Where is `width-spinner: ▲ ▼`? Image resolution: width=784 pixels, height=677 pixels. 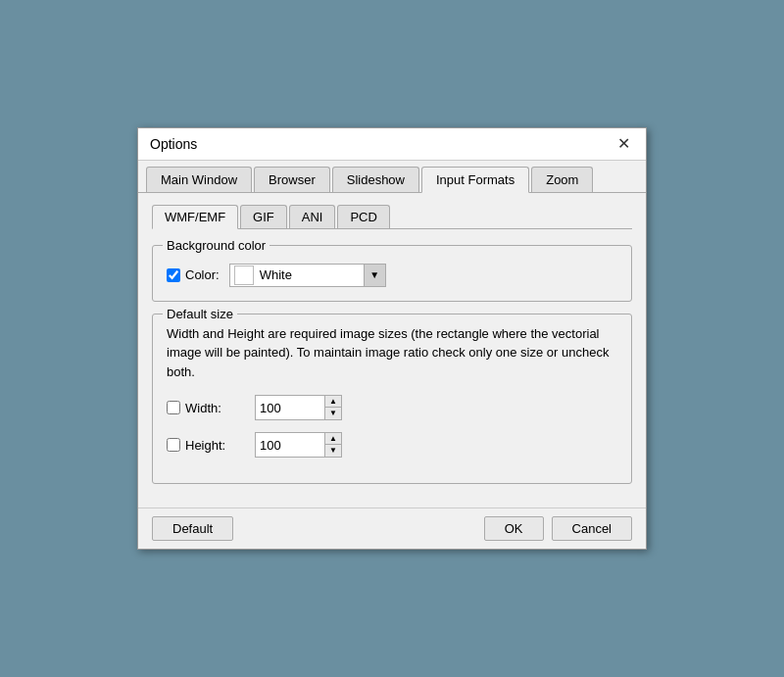 width-spinner: ▲ ▼ is located at coordinates (298, 408).